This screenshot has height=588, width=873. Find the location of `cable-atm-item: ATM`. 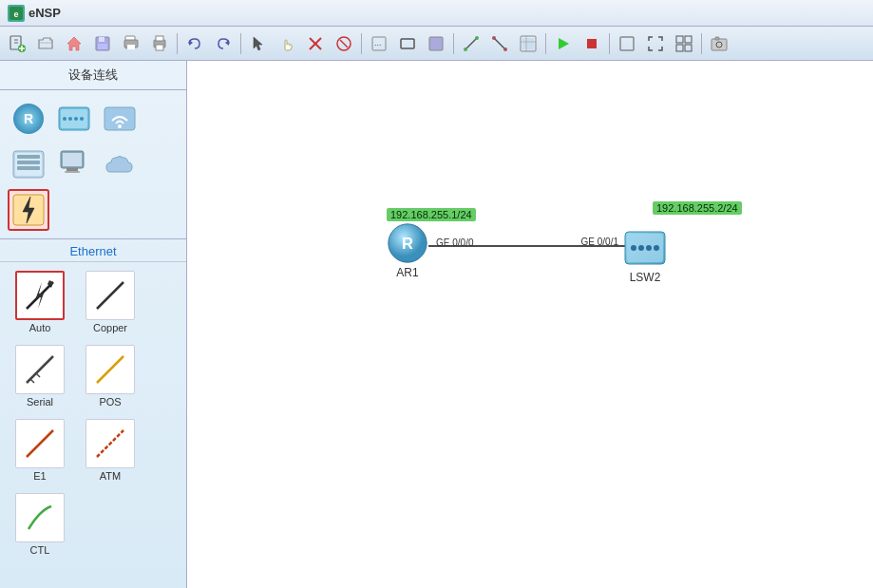

cable-atm-item: ATM is located at coordinates (110, 450).